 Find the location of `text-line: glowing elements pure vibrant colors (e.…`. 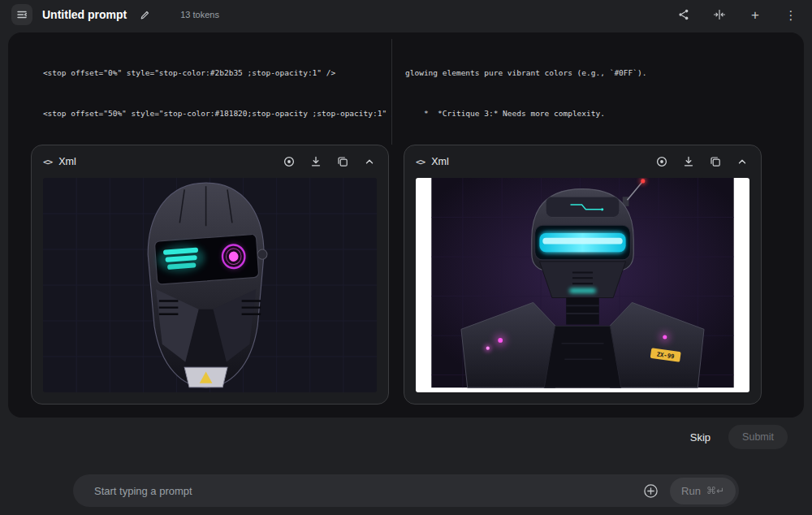

text-line: glowing elements pure vibrant colors (e.… is located at coordinates (598, 73).